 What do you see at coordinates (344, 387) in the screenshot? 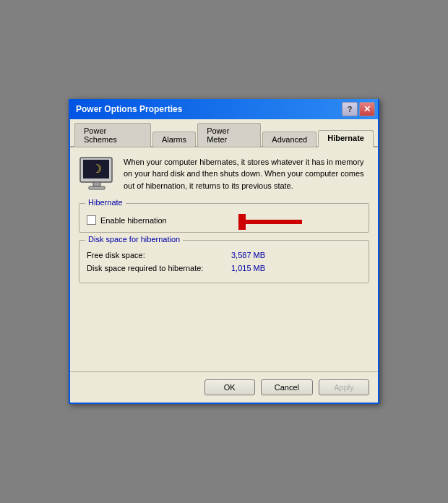
I see `apply-button: Apply` at bounding box center [344, 387].